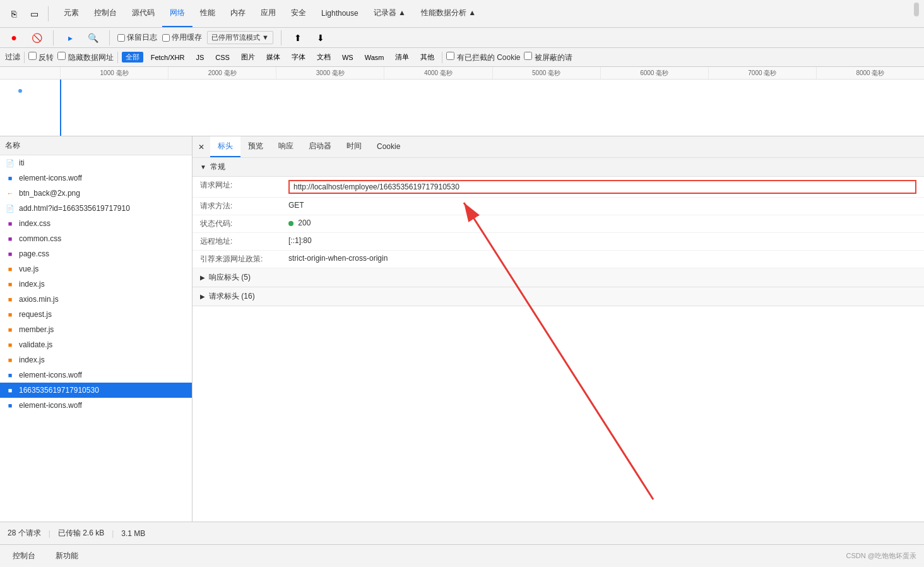 Image resolution: width=924 pixels, height=567 pixels. I want to click on request-headers-section: ▶ 请求标头 (16), so click(558, 297).